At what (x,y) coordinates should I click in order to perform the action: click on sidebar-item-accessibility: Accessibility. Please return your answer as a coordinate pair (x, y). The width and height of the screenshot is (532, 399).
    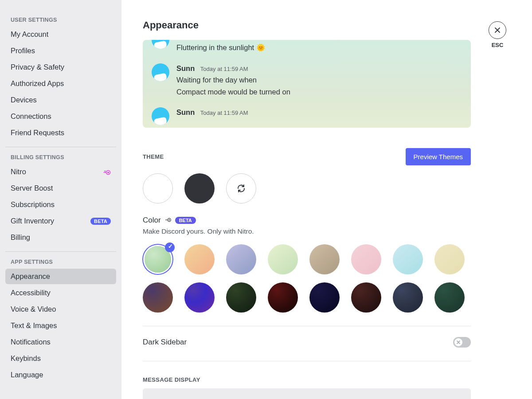
    Looking at the image, I should click on (61, 293).